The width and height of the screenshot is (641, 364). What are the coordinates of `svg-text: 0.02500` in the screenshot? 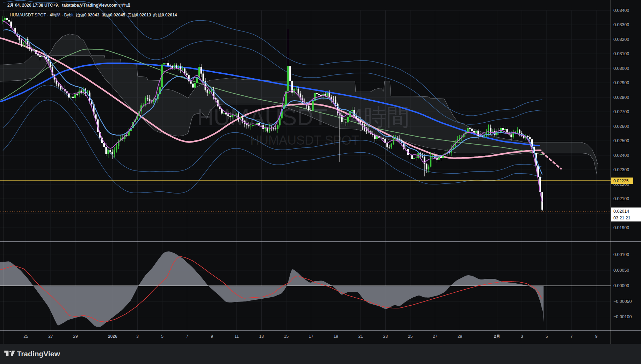 It's located at (621, 141).